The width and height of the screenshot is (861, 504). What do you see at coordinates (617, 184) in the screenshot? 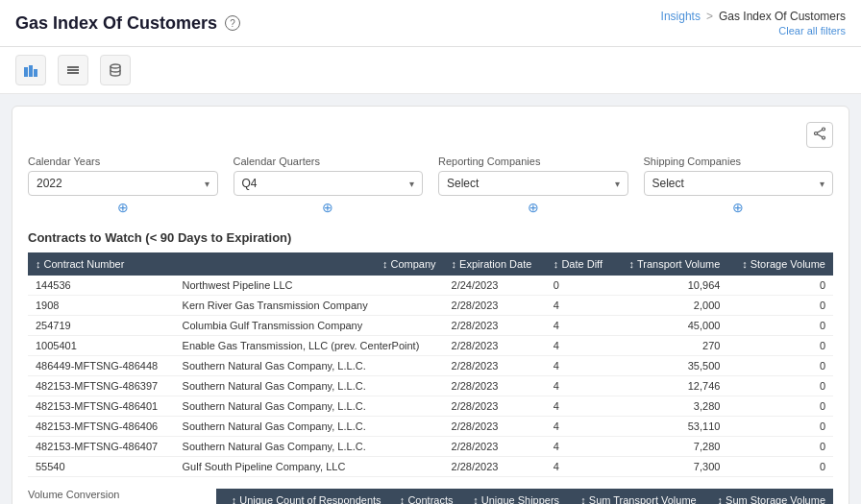
I see `chevron-down-icon: ▾` at bounding box center [617, 184].